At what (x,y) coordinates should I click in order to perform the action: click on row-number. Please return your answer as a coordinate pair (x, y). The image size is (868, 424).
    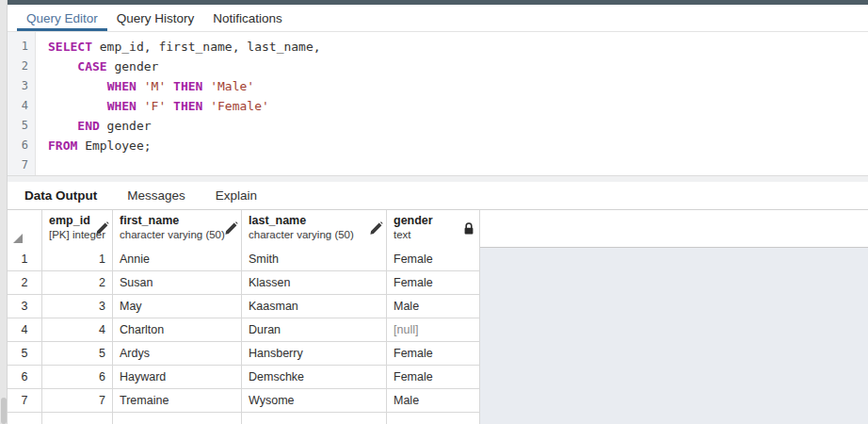
    Looking at the image, I should click on (24, 418).